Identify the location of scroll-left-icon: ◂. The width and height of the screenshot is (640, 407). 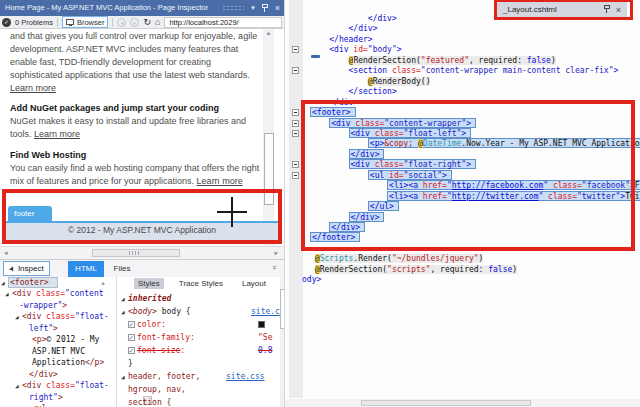
(6, 253).